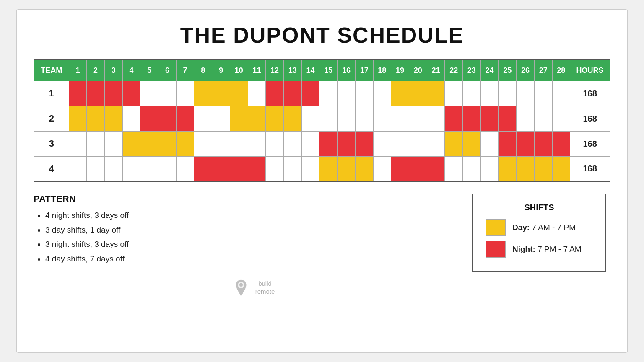 The width and height of the screenshot is (644, 362). What do you see at coordinates (221, 144) in the screenshot?
I see `cell-t3-d9` at bounding box center [221, 144].